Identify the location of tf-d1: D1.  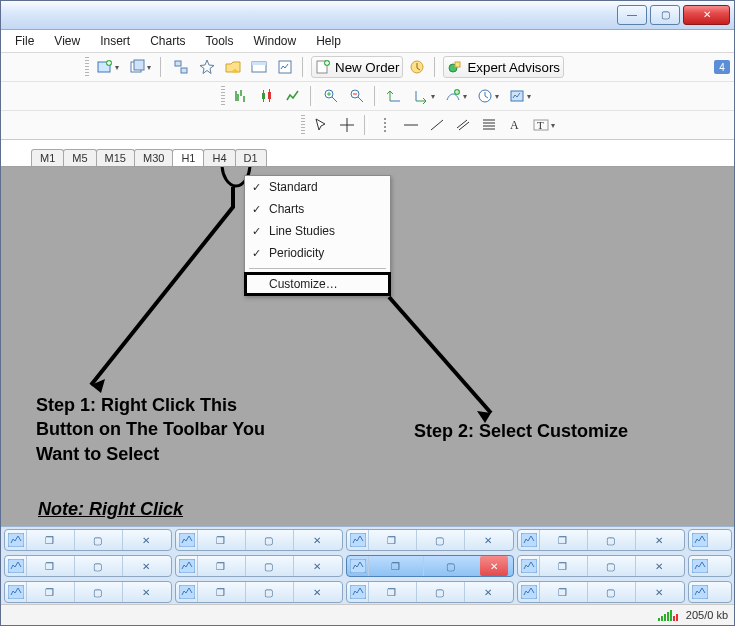
(251, 158).